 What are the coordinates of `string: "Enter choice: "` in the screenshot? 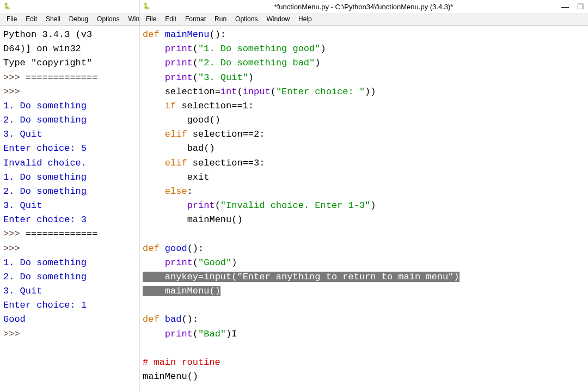 It's located at (320, 91).